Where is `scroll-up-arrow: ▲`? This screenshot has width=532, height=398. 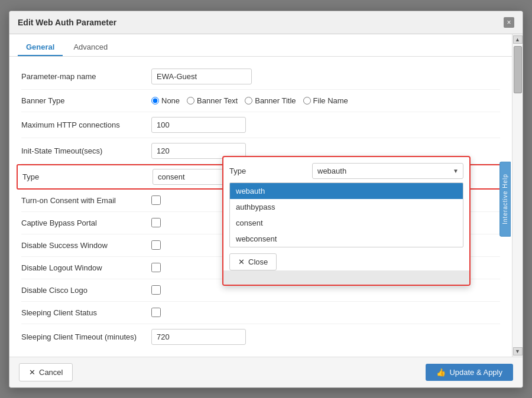 scroll-up-arrow: ▲ is located at coordinates (518, 40).